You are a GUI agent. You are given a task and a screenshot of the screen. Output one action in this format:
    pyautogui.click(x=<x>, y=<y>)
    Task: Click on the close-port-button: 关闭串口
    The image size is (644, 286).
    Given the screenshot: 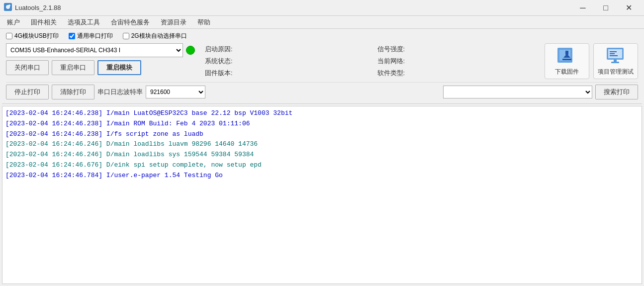 What is the action you would take?
    pyautogui.click(x=27, y=68)
    